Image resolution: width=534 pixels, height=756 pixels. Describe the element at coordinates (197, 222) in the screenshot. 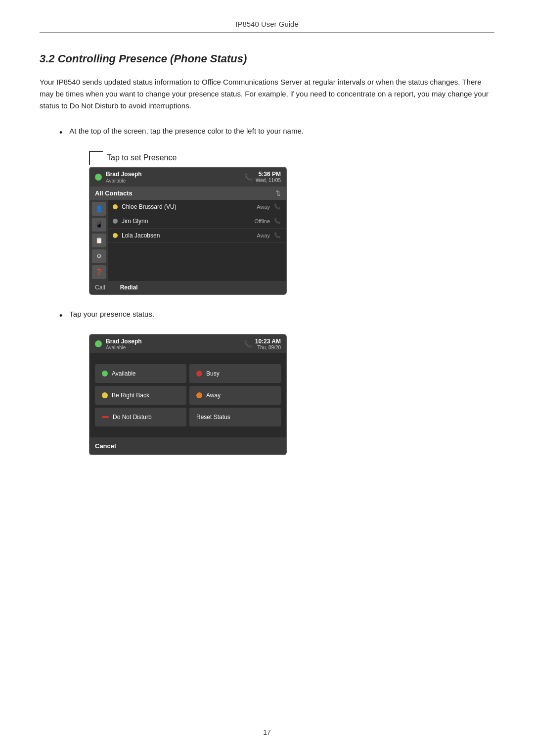

I see `contact-row-2: Jim Glynn Offline 📞` at that location.